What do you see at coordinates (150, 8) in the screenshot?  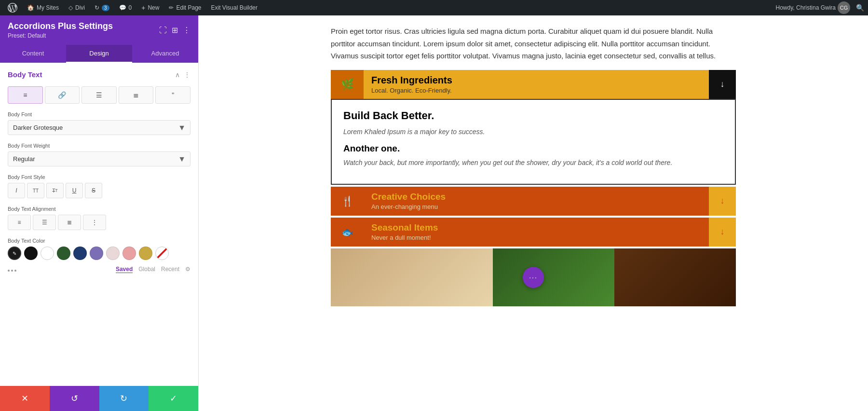 I see `new-button: + New` at bounding box center [150, 8].